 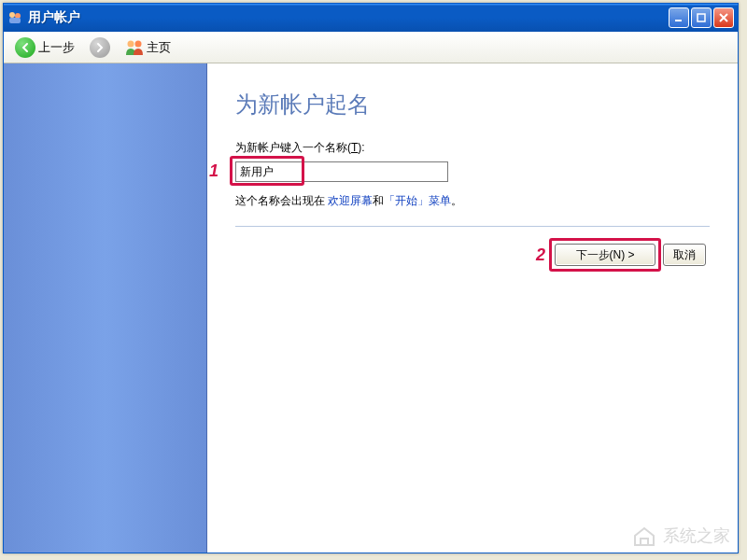 What do you see at coordinates (644, 536) in the screenshot?
I see `watermark-icon` at bounding box center [644, 536].